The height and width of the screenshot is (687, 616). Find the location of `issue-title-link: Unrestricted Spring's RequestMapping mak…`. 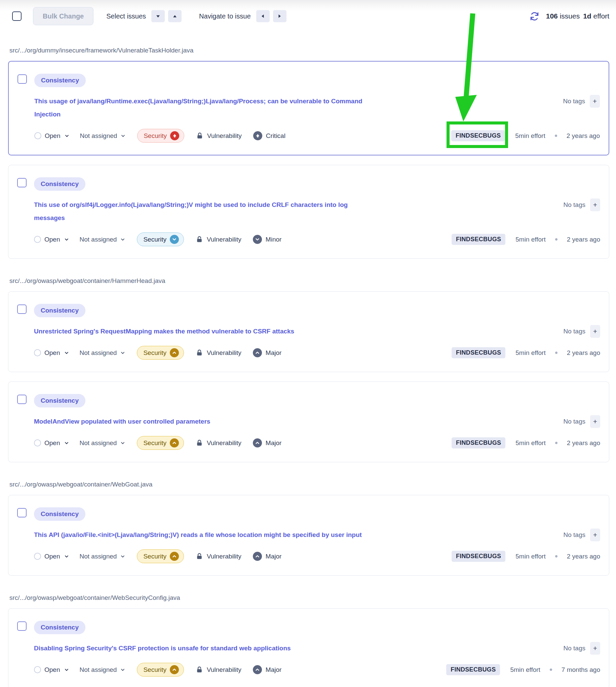

issue-title-link: Unrestricted Spring's RequestMapping mak… is located at coordinates (299, 331).